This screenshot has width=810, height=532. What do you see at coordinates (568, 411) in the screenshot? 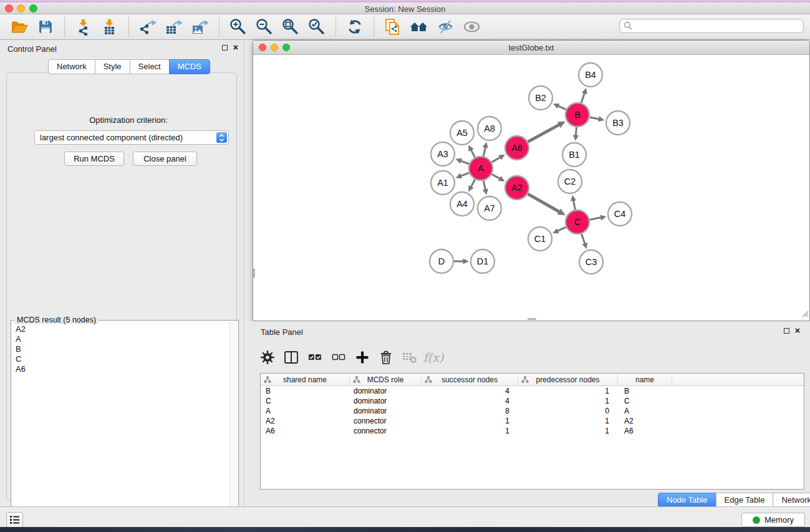
I see `table-cell: 0` at bounding box center [568, 411].